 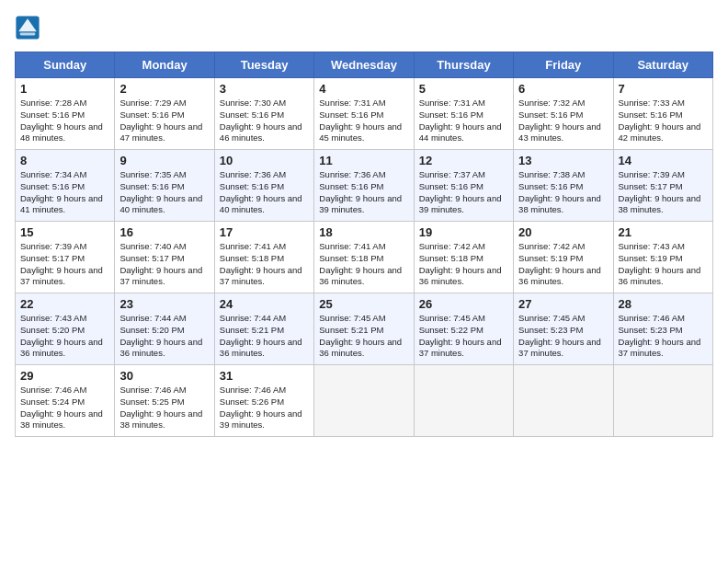 I want to click on day-number: 29, so click(x=64, y=375).